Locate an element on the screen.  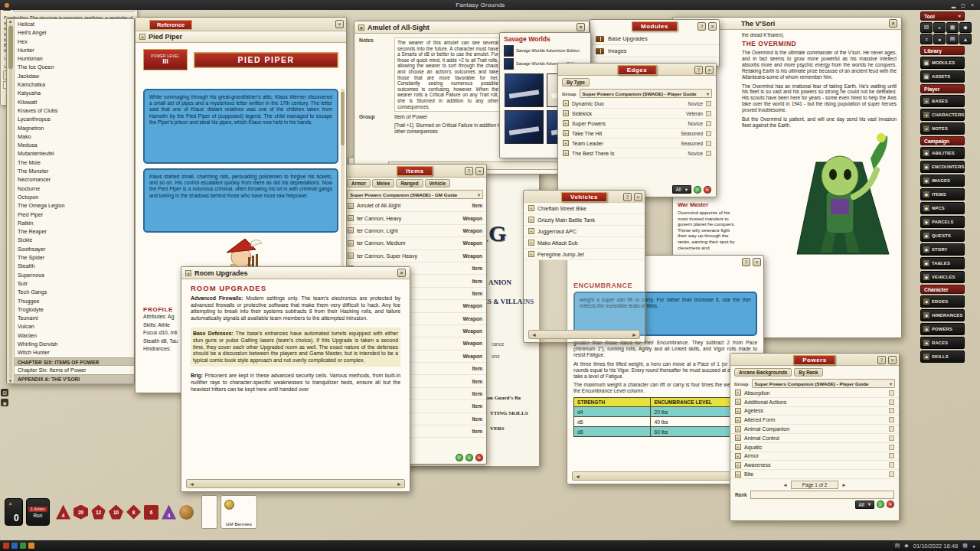
die: 10 is located at coordinates (116, 513).